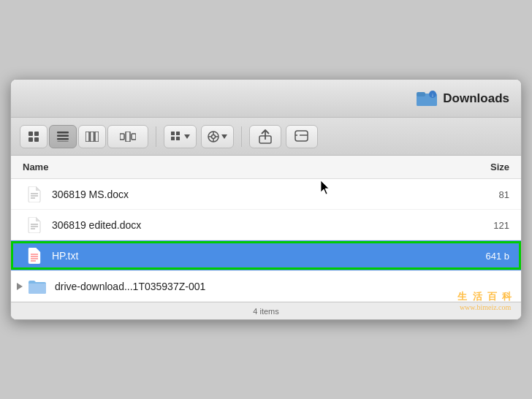 This screenshot has width=532, height=399. What do you see at coordinates (96, 225) in the screenshot?
I see `file-name: 306819 edited.docx` at bounding box center [96, 225].